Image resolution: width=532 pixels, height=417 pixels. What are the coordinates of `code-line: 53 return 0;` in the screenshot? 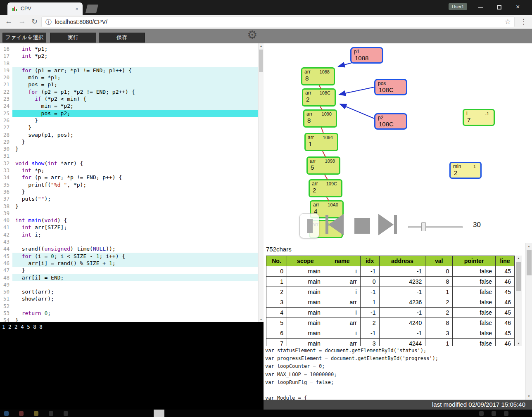 It's located at (129, 313).